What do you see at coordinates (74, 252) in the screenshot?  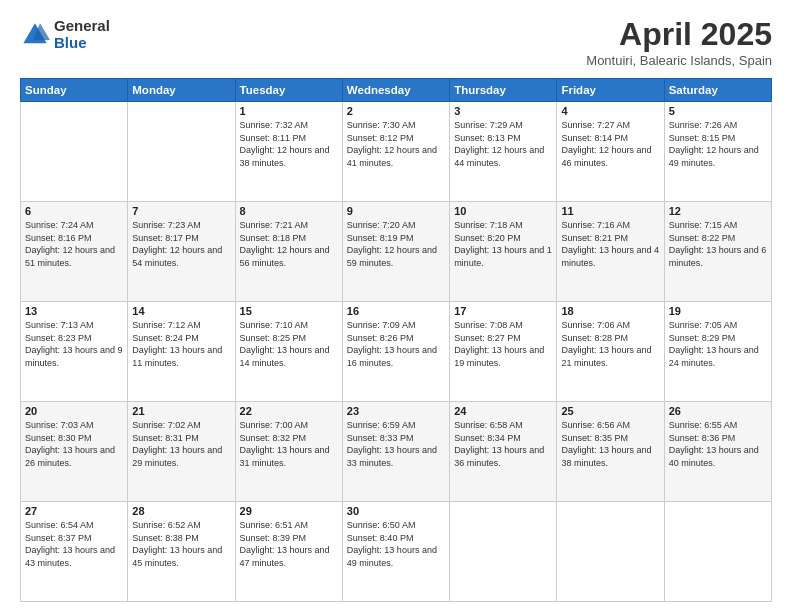 I see `calendar-cell: 6Sunrise: 7:24 AMSunset: 8:16 PMDaylight…` at bounding box center [74, 252].